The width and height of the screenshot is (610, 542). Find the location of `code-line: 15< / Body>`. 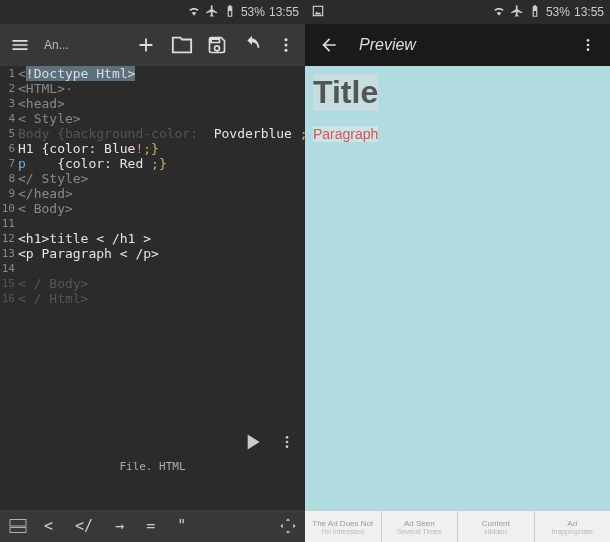

code-line: 15< / Body> is located at coordinates (152, 284).